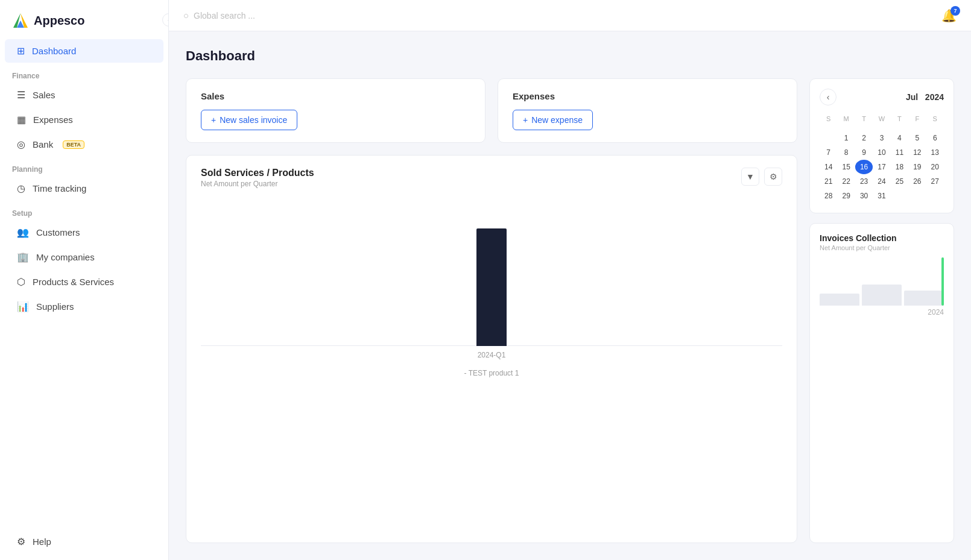  I want to click on calendar-days-header: S M T W T F S, so click(882, 119).